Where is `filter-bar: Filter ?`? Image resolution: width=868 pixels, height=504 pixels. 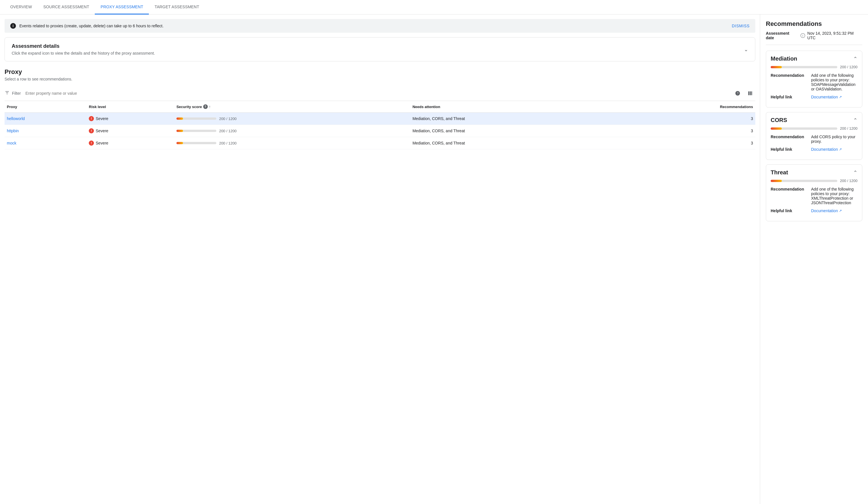 filter-bar: Filter ? is located at coordinates (380, 94).